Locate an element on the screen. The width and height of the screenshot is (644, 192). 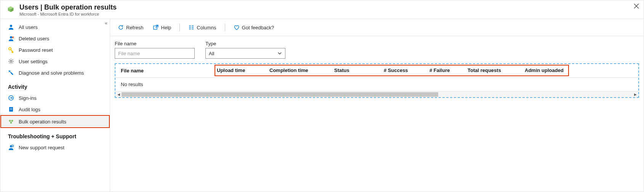
sidebar-item-deleted-users: Deleted users is located at coordinates (55, 38).